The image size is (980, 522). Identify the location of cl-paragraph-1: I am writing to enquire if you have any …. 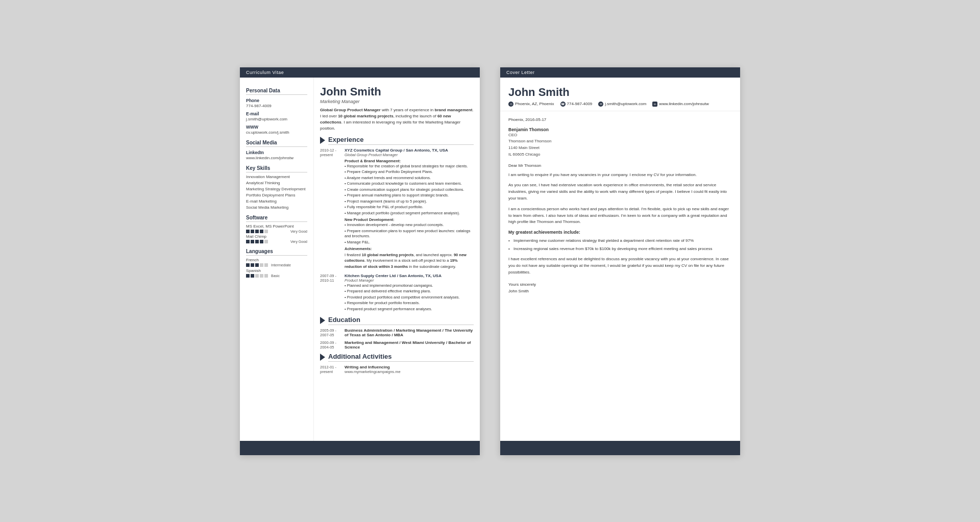
(620, 176).